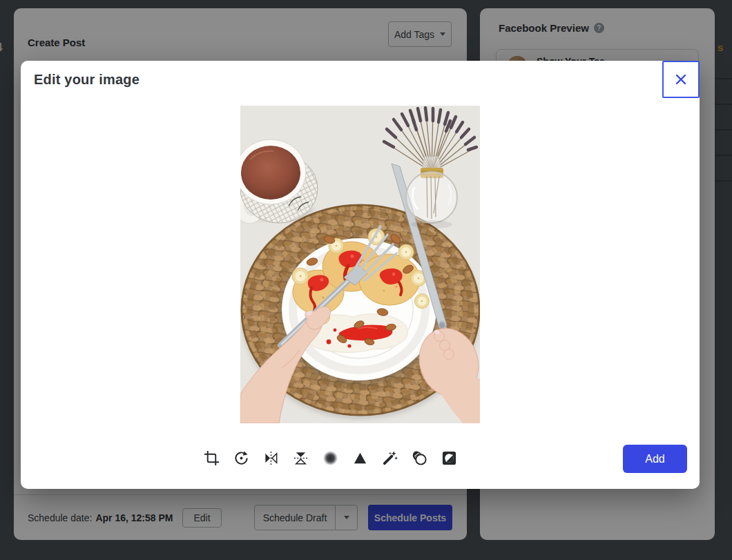  What do you see at coordinates (301, 458) in the screenshot?
I see `flip-vertical-button` at bounding box center [301, 458].